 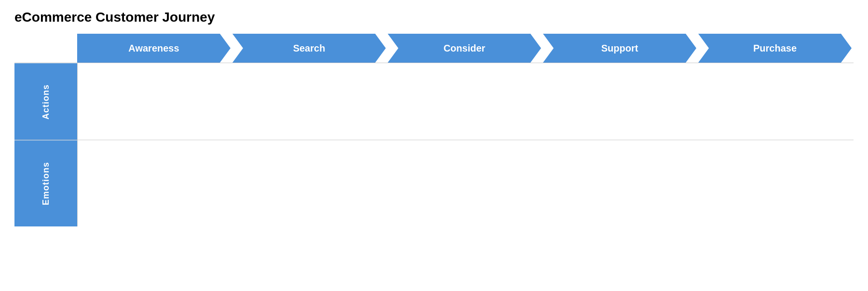 I want to click on stage-header-search: Search, so click(x=309, y=48).